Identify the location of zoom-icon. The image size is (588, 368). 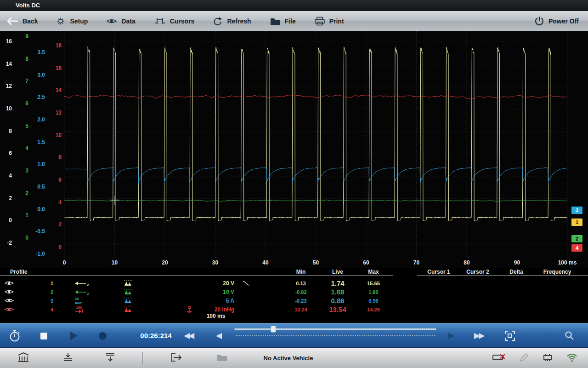
(570, 337).